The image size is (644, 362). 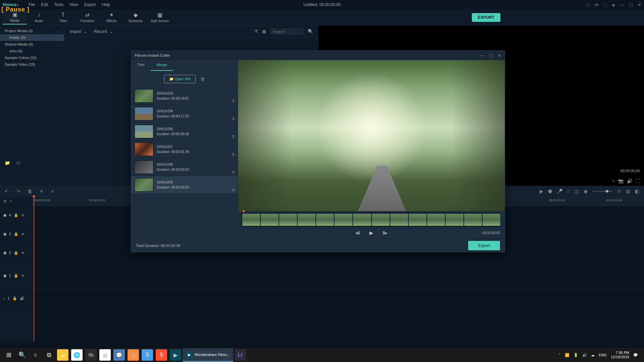 What do you see at coordinates (593, 355) in the screenshot?
I see `onedrive-icon: ☁` at bounding box center [593, 355].